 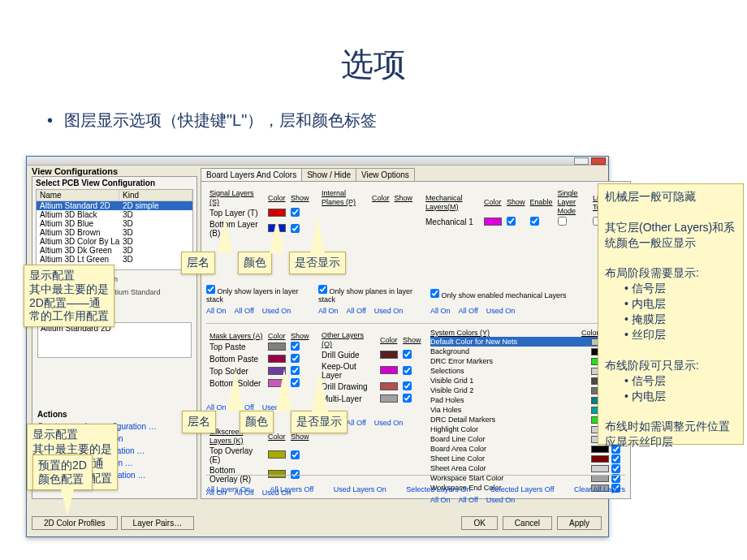 I want to click on hdr-internal: Internal Planes (P), so click(x=339, y=198).